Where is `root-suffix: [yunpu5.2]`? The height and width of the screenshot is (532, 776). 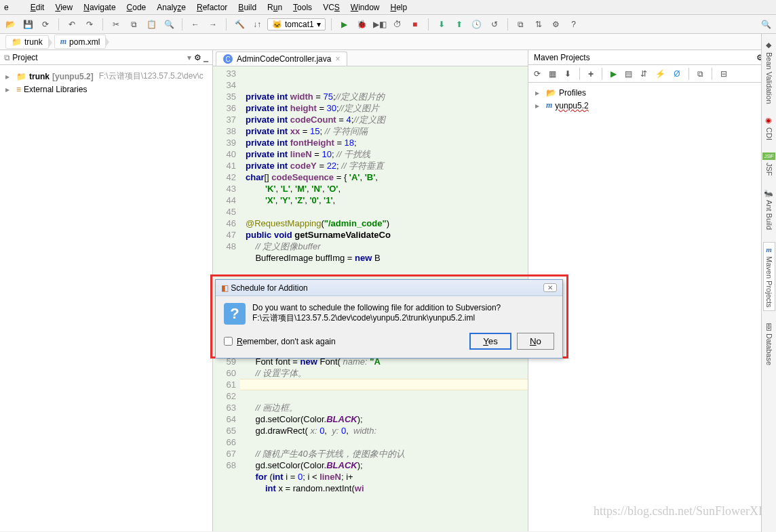
root-suffix: [yunpu5.2] is located at coordinates (73, 77).